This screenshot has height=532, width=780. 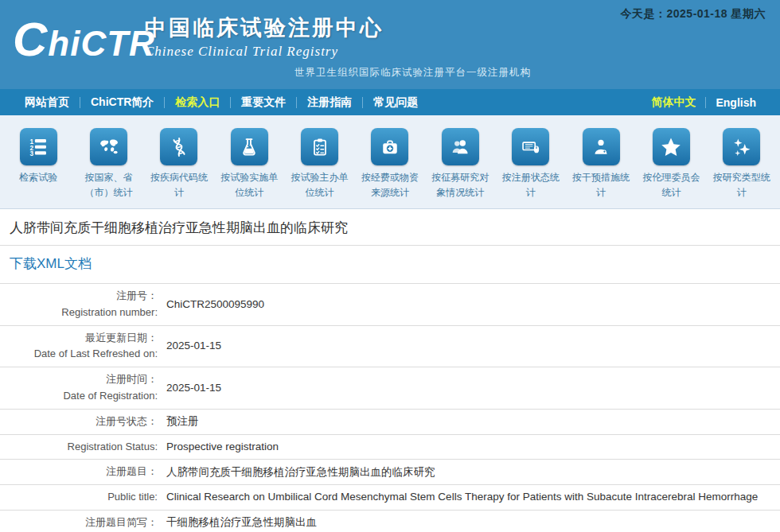 What do you see at coordinates (735, 103) in the screenshot?
I see `lang-english: English` at bounding box center [735, 103].